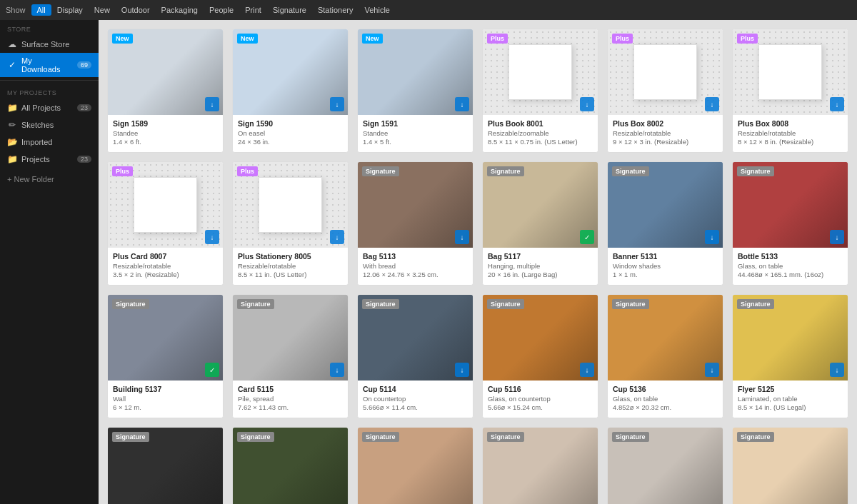 This screenshot has height=504, width=857. Describe the element at coordinates (416, 223) in the screenshot. I see `card-bag-5113: Signature↓Bag 5113With bread12.06 × 24.7…` at that location.